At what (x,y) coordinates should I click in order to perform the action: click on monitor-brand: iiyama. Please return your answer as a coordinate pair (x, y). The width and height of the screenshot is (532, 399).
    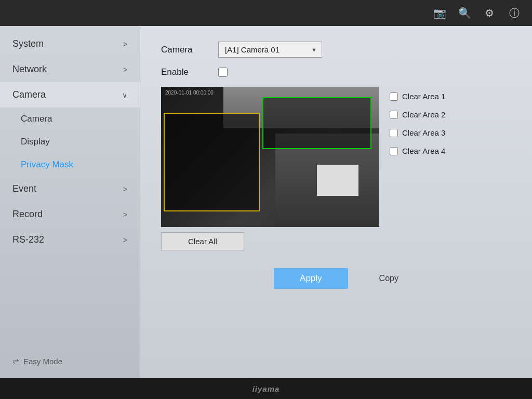
    Looking at the image, I should click on (266, 389).